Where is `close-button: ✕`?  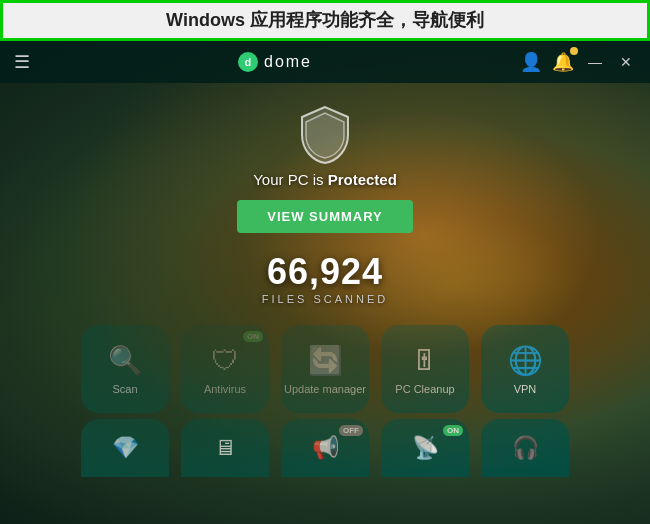 close-button: ✕ is located at coordinates (626, 62).